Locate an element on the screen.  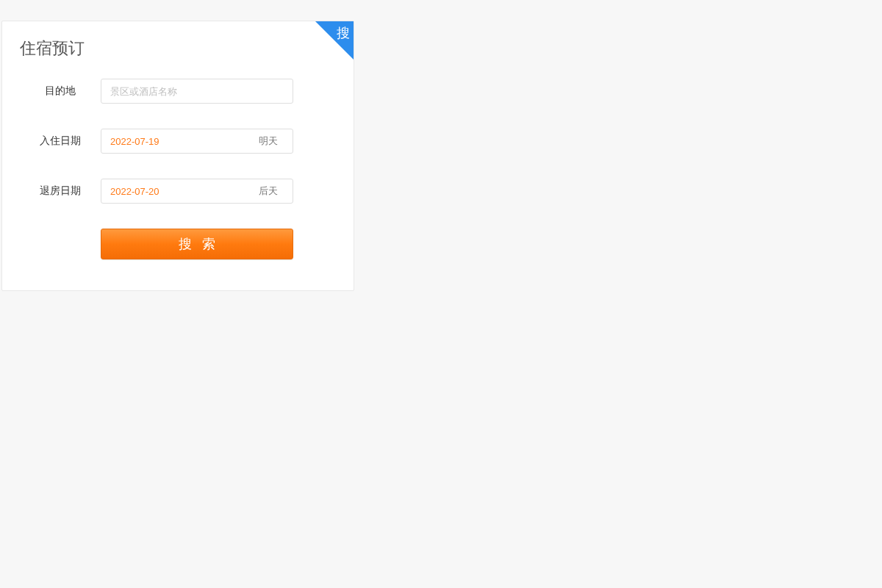
destination-label: 目的地 is located at coordinates (60, 91).